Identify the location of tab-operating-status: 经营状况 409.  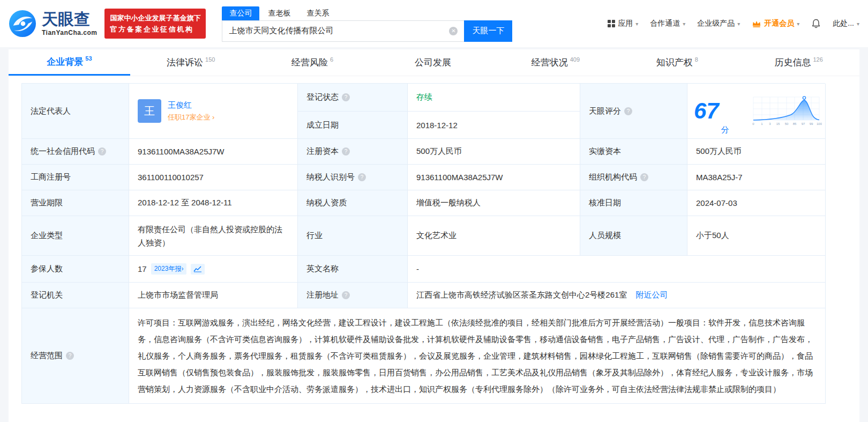
(555, 62).